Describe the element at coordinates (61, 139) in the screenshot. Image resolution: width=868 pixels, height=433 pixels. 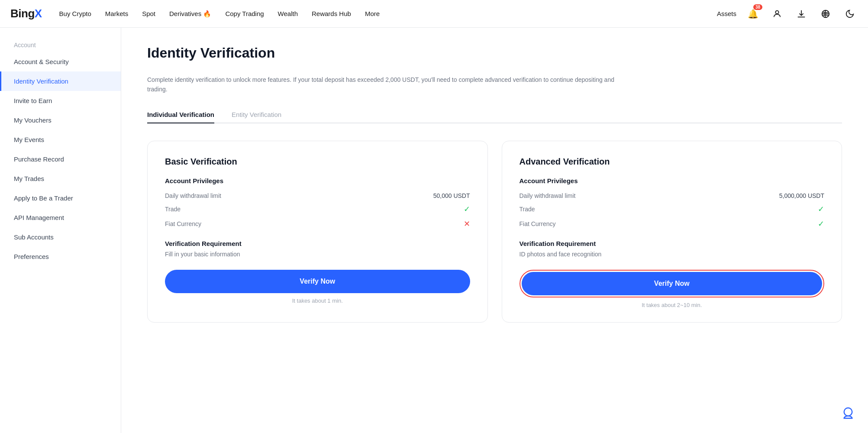
I see `sidebar-item-my-events: My Events` at that location.